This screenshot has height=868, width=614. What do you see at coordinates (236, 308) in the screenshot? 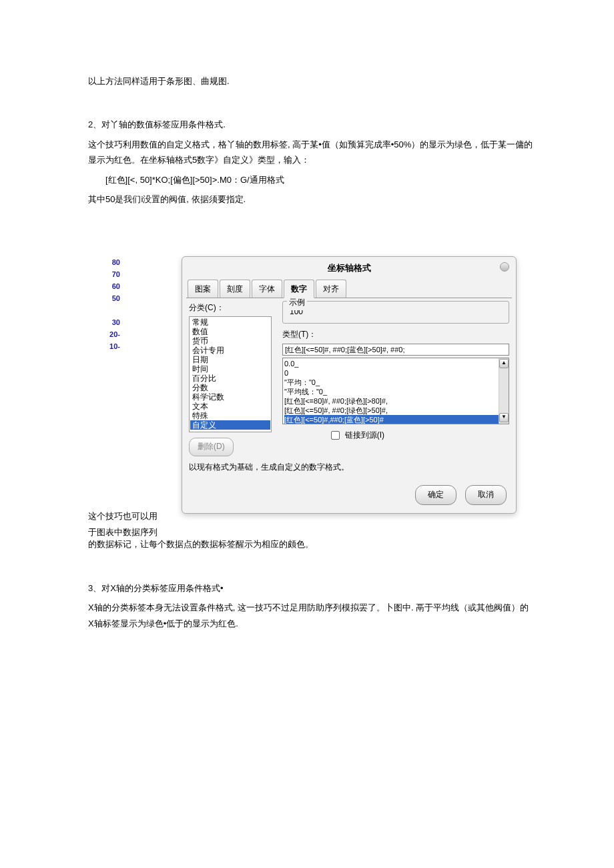
I see `category-label: 分类(C)：` at bounding box center [236, 308].